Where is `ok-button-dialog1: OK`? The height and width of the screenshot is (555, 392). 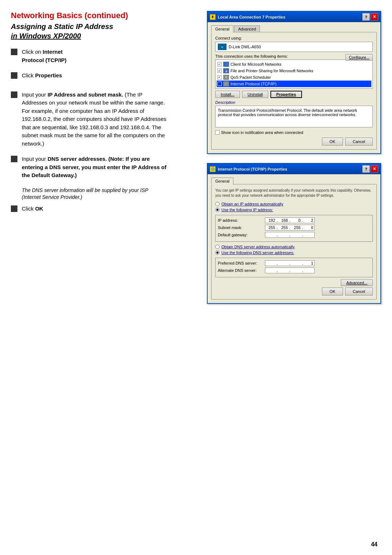
ok-button-dialog1: OK is located at coordinates (332, 142).